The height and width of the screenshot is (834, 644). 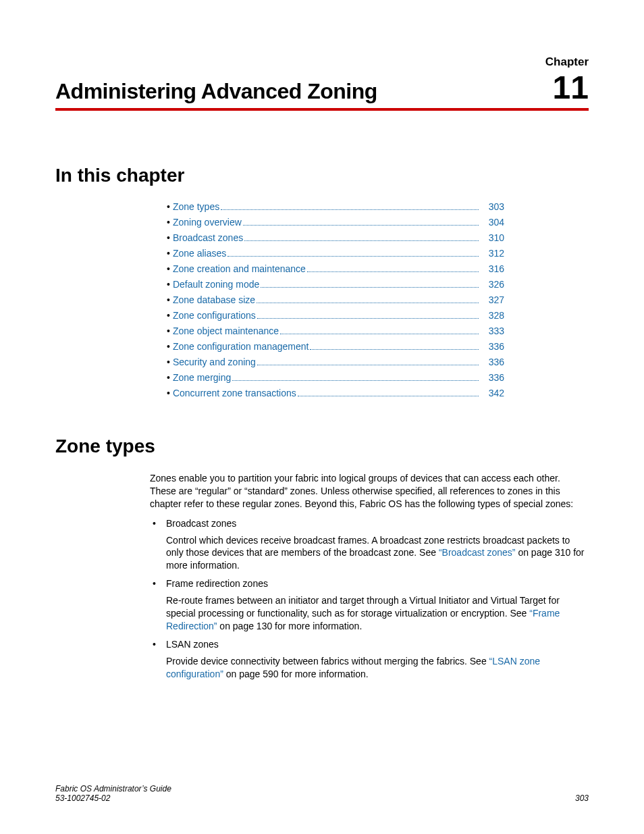 What do you see at coordinates (377, 668) in the screenshot?
I see `list-item-description: Provide device connectivity between fabr…` at bounding box center [377, 668].